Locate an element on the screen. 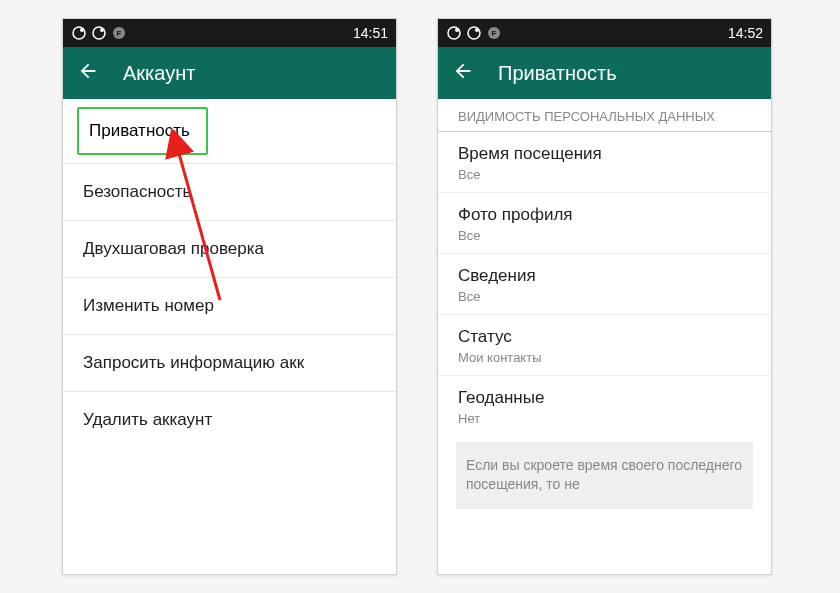  setting-value: Нет is located at coordinates (604, 418).